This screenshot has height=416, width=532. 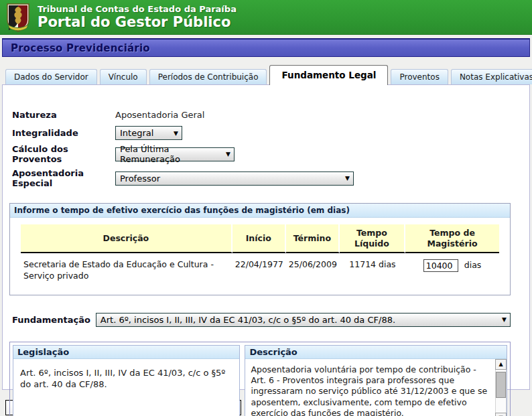 What do you see at coordinates (137, 133) in the screenshot?
I see `integralidade-selected-value: Integral` at bounding box center [137, 133].